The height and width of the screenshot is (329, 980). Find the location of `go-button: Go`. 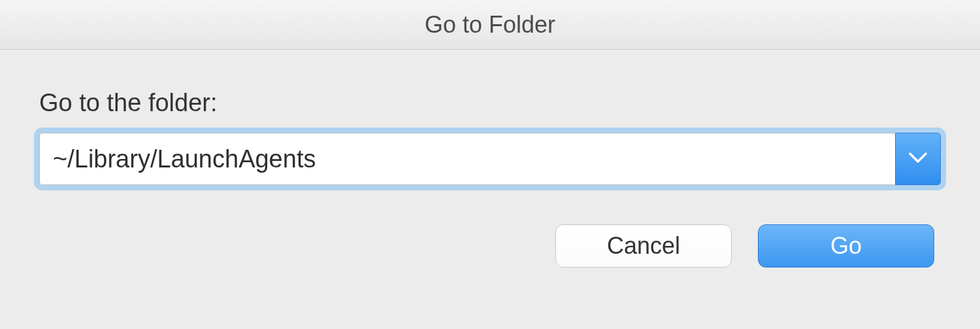

go-button: Go is located at coordinates (846, 246).